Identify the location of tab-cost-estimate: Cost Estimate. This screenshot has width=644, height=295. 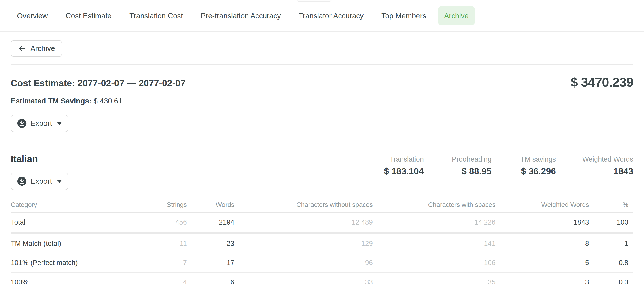
(88, 16).